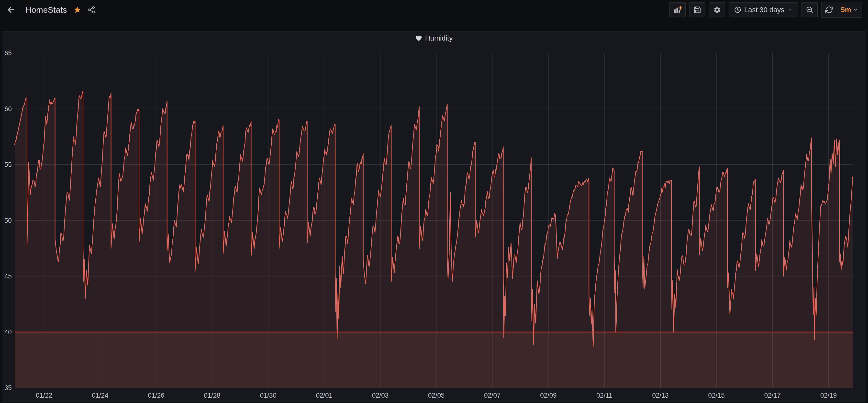 This screenshot has width=868, height=403. Describe the element at coordinates (8, 53) in the screenshot. I see `svg-text: 65` at that location.